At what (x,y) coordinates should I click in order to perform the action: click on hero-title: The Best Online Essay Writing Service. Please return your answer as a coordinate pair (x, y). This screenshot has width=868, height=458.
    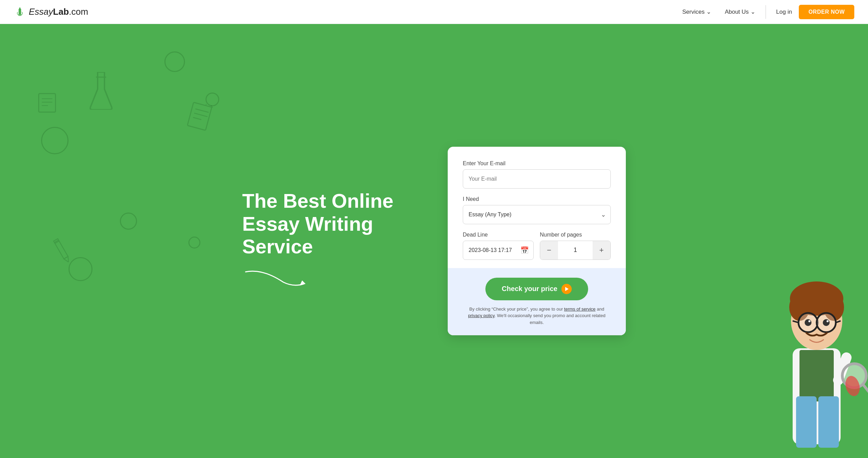
    Looking at the image, I should click on (331, 224).